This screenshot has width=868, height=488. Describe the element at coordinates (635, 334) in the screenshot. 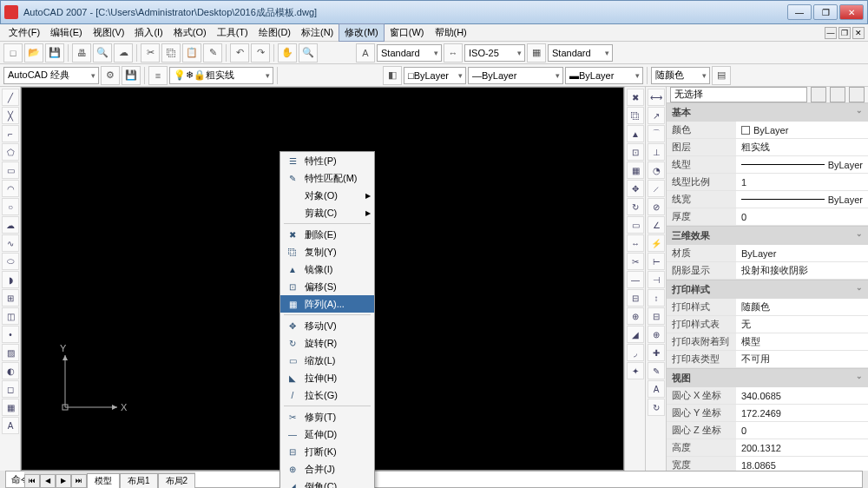

I see `chamfer-icon: ◢` at that location.